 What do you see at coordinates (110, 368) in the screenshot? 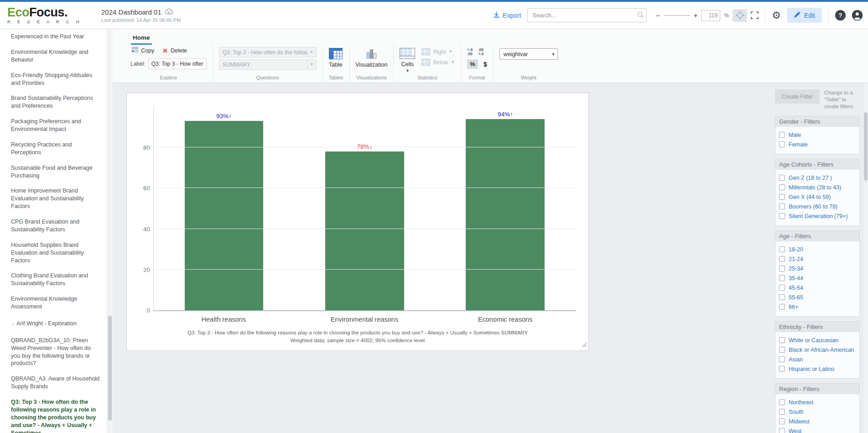
I see `sidebar-scrollbar-thumb` at bounding box center [110, 368].